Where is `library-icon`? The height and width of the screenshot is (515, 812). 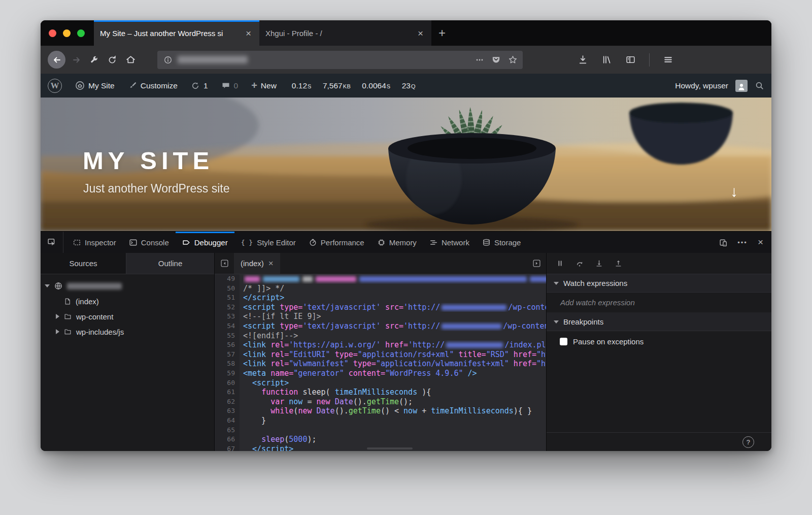
library-icon is located at coordinates (607, 60).